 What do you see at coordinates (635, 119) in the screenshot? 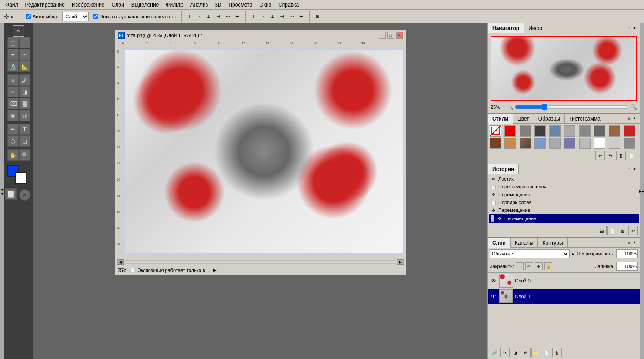
I see `collapse-styles-btn: ▲` at bounding box center [635, 119].